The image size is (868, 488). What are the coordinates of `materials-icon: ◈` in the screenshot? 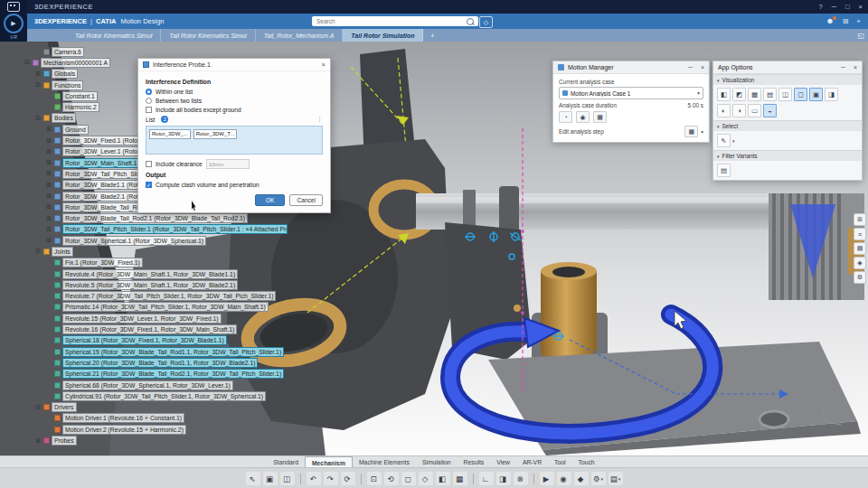 It's located at (860, 263).